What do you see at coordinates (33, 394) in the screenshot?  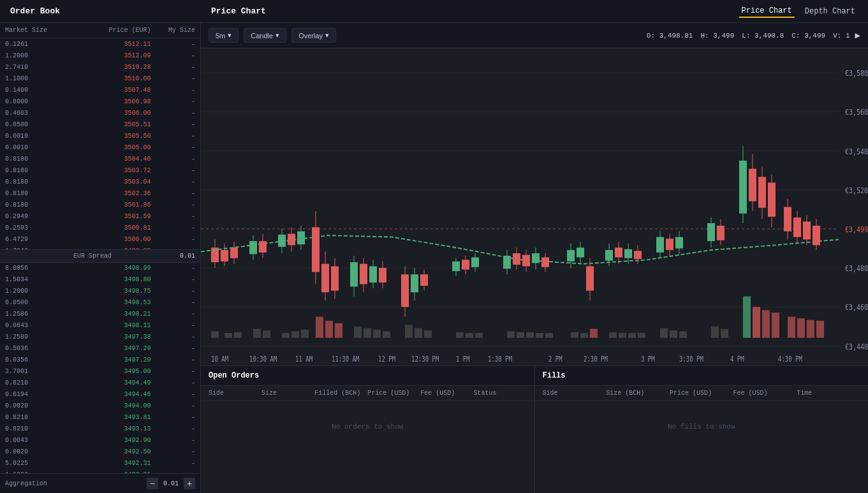 I see `bid-market-size: 0.6194` at bounding box center [33, 394].